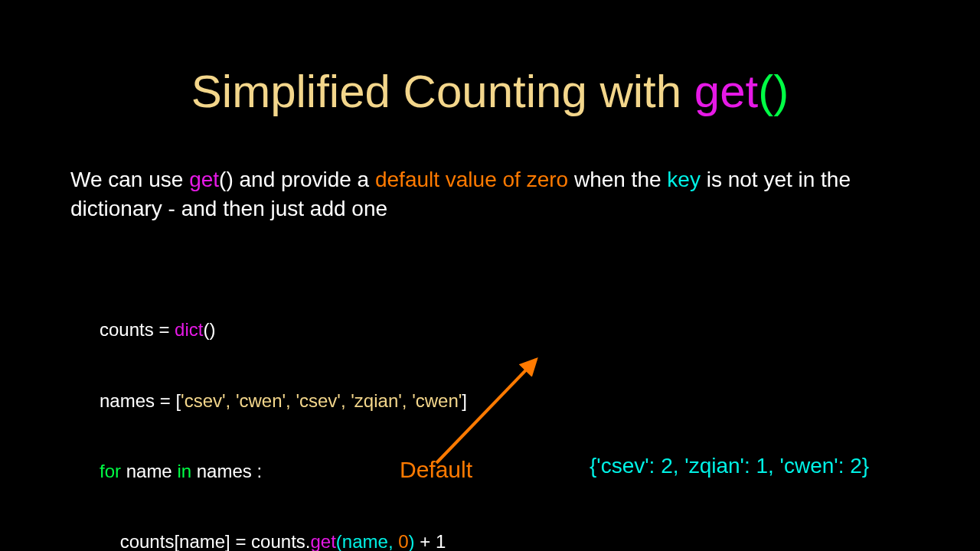 Image resolution: width=980 pixels, height=551 pixels. Describe the element at coordinates (283, 331) in the screenshot. I see `code-line-1: counts = dict()` at that location.